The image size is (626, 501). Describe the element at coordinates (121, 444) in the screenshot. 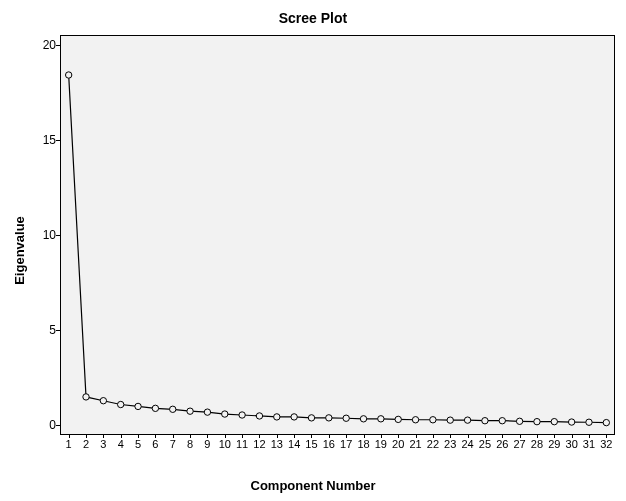

I see `x-tick-label: 4` at that location.